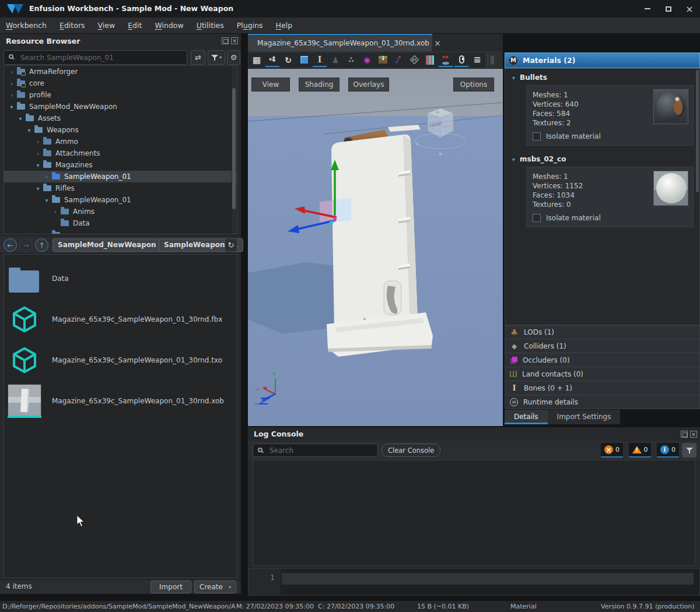  Describe the element at coordinates (120, 95) in the screenshot. I see `tree-item: › profile` at that location.